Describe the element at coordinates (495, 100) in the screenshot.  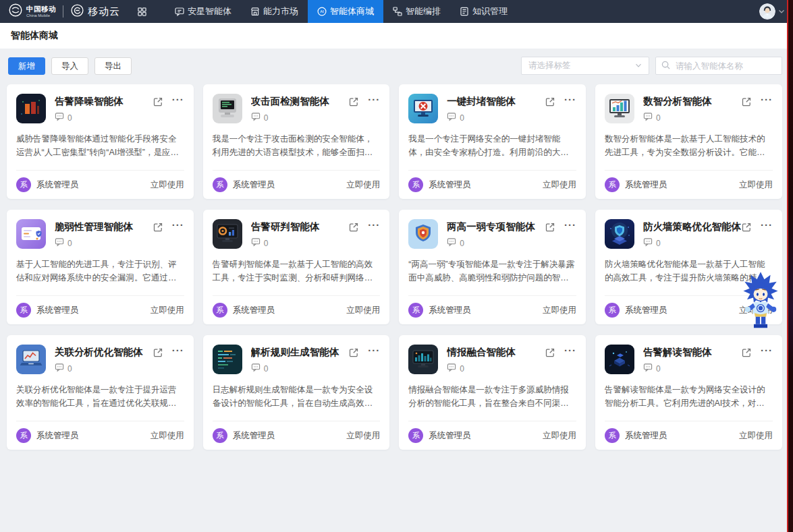
I see `agent-title: 一键封堵智能体` at that location.